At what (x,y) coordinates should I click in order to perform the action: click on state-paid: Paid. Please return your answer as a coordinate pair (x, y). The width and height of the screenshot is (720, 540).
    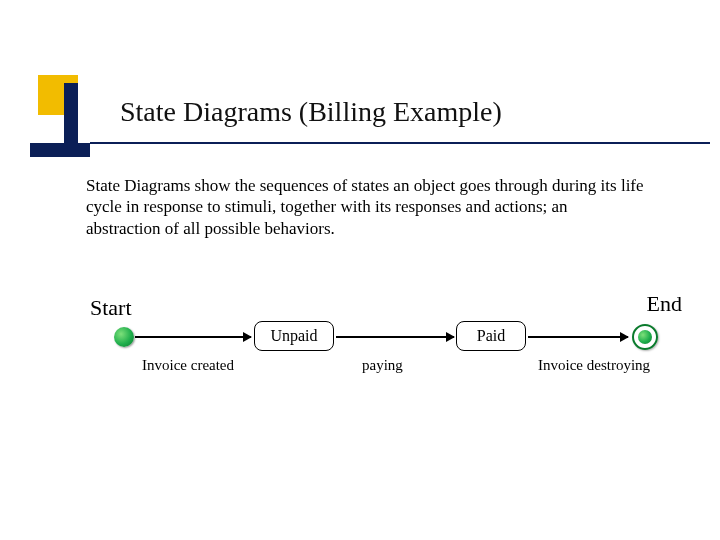
    Looking at the image, I should click on (491, 336).